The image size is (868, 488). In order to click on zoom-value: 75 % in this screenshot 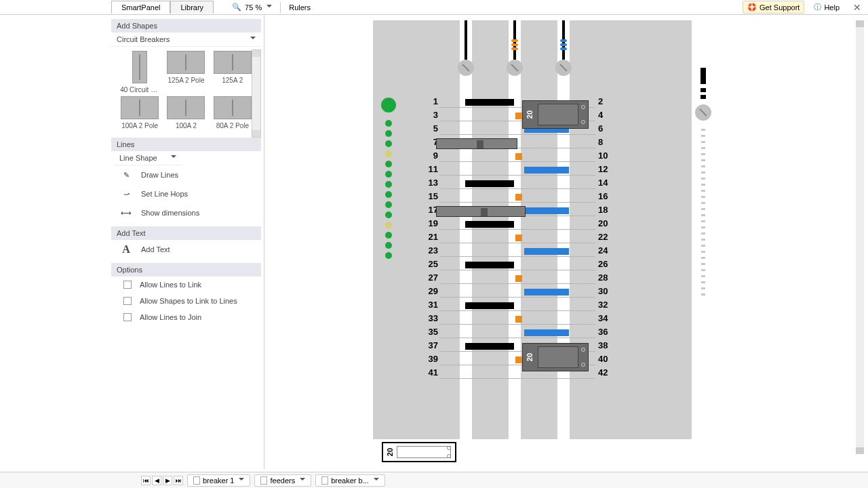, I will do `click(254, 7)`.